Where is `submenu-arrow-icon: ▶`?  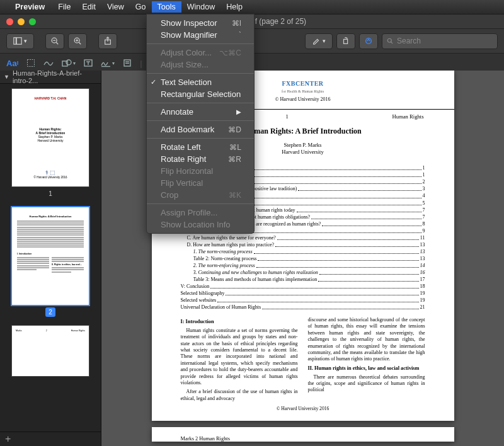 submenu-arrow-icon: ▶ is located at coordinates (239, 112).